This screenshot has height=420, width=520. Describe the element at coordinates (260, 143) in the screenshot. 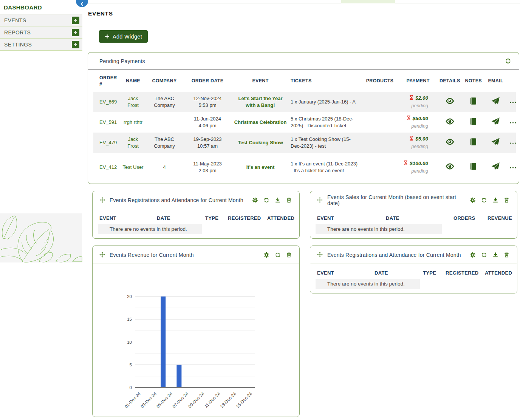

I see `event-name-link: Test Cooking Show` at that location.